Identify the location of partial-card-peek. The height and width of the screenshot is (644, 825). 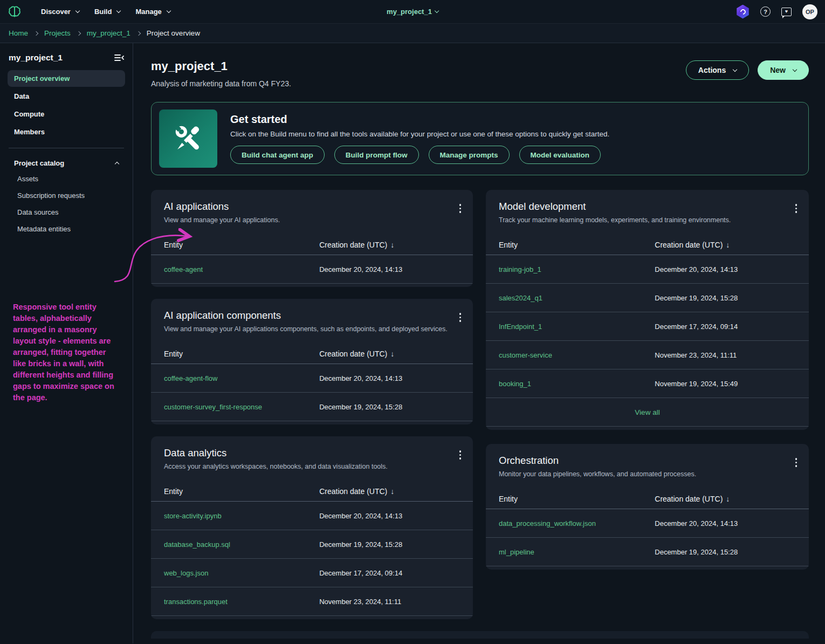
(480, 635).